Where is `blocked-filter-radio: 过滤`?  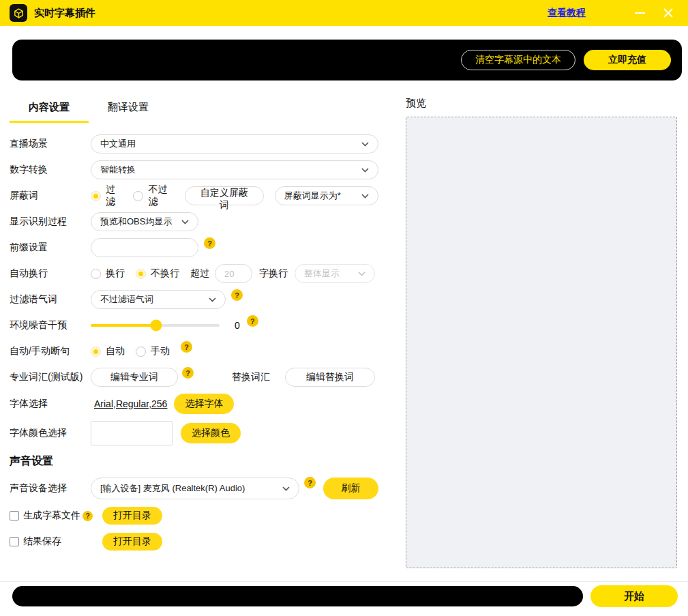 blocked-filter-radio: 过滤 is located at coordinates (106, 196).